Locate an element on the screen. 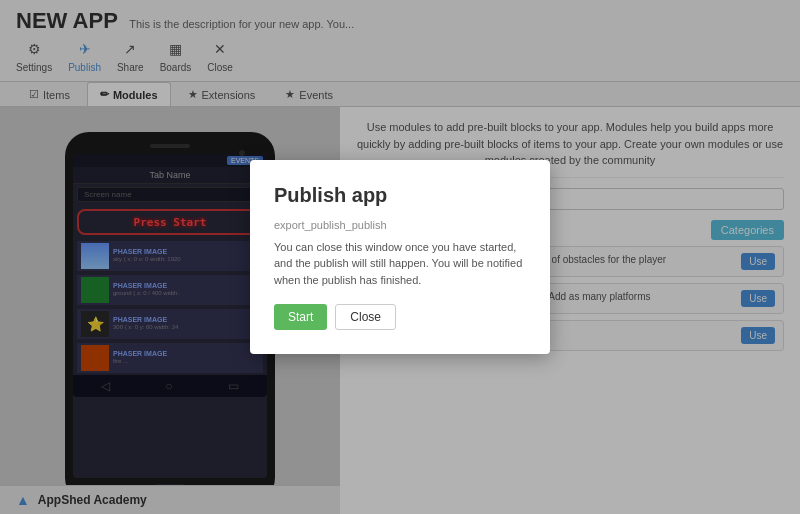 This screenshot has width=800, height=514. modal-start-button: Start is located at coordinates (300, 317).